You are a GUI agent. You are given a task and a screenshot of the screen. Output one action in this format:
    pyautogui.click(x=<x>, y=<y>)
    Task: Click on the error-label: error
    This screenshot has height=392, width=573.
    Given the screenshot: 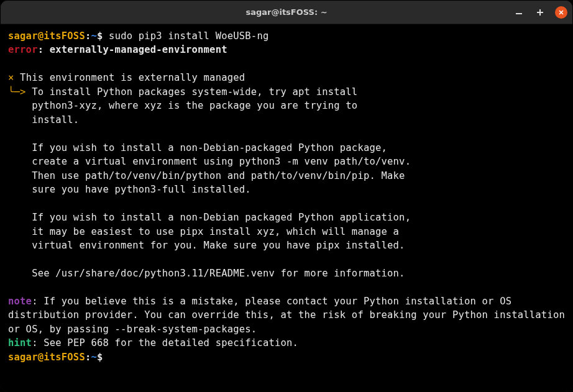 What is the action you would take?
    pyautogui.click(x=23, y=50)
    